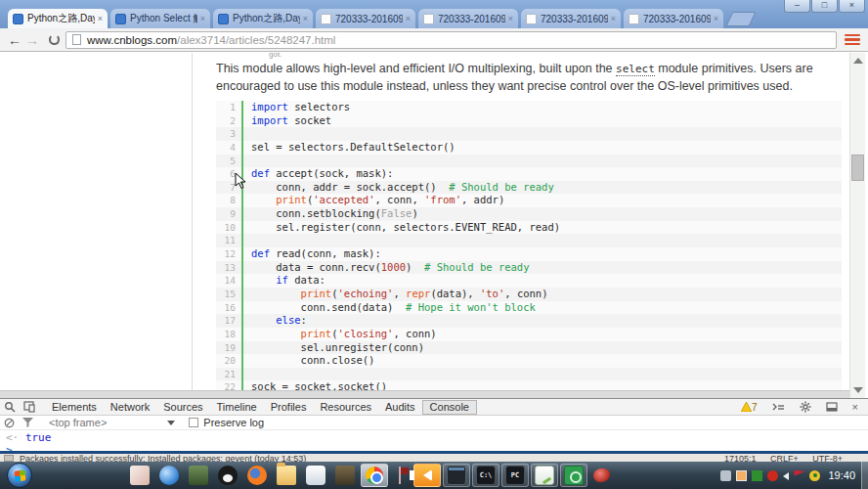 The height and width of the screenshot is (489, 868). What do you see at coordinates (229, 308) in the screenshot?
I see `line-number: 16` at bounding box center [229, 308].